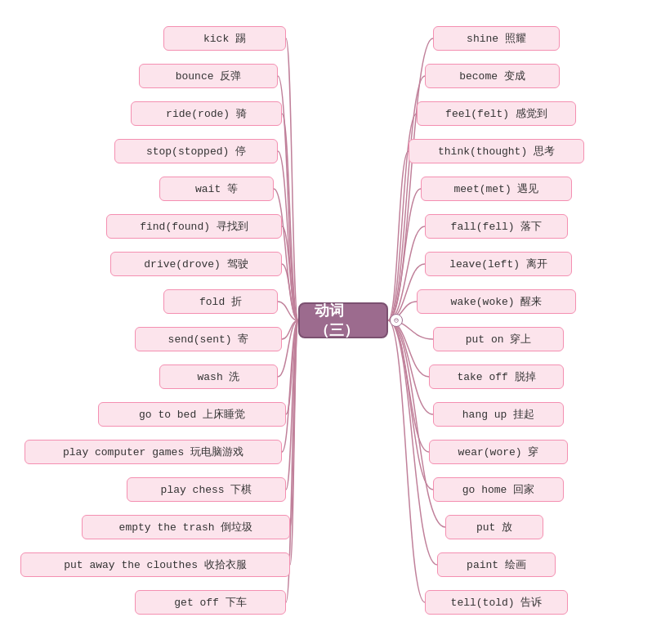 Image resolution: width=670 pixels, height=644 pixels. I want to click on node-r11: hang up 挂起, so click(498, 414).